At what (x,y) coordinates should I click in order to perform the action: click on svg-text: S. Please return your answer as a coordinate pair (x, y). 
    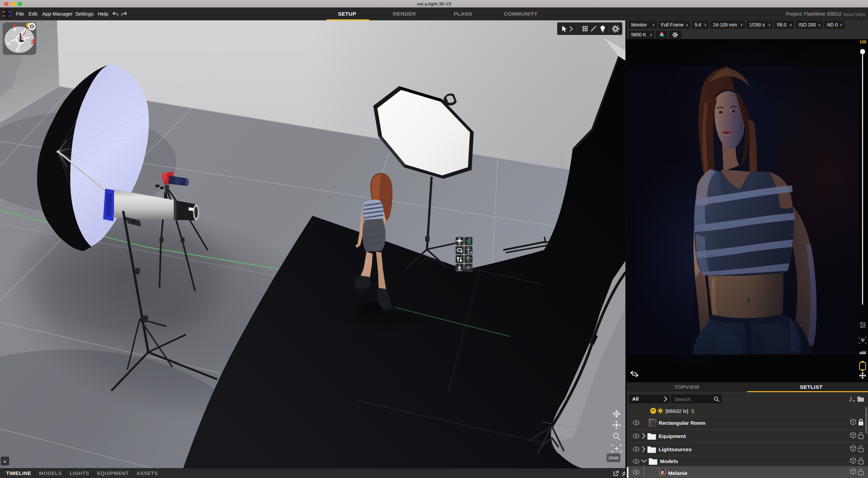
    Looking at the image, I should click on (693, 411).